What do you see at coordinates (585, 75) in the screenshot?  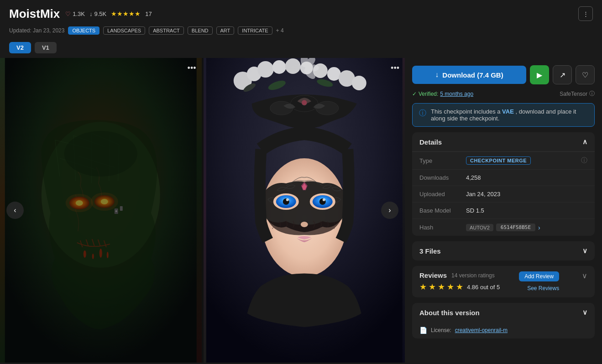 I see `favorite-button: ♡` at bounding box center [585, 75].